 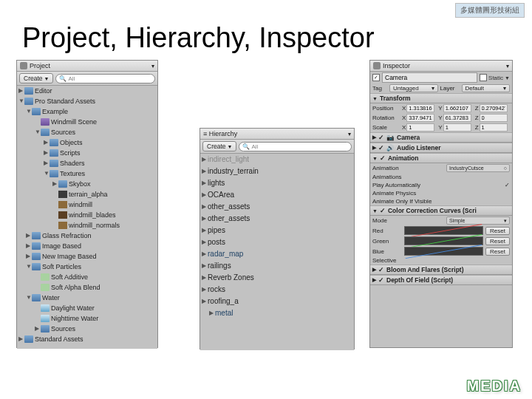 What do you see at coordinates (87, 236) in the screenshot?
I see `project-item: ▶Glass Refraction` at bounding box center [87, 236].